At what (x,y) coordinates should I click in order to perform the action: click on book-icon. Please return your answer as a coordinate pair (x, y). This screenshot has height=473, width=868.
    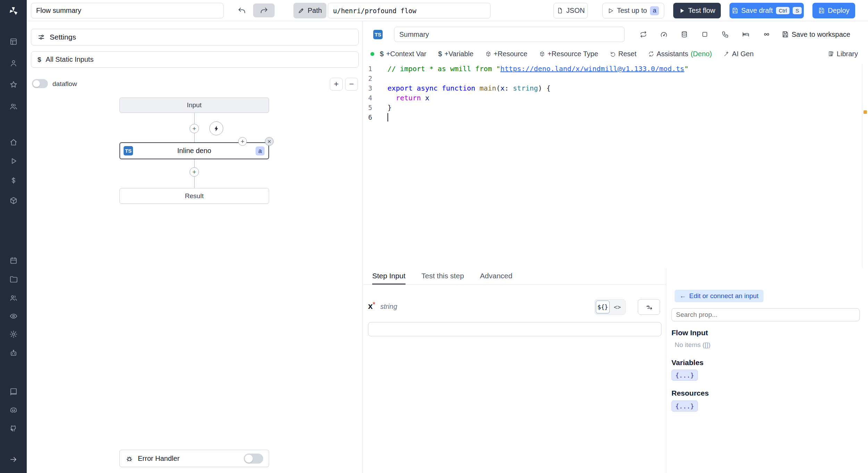
    Looking at the image, I should click on (14, 392).